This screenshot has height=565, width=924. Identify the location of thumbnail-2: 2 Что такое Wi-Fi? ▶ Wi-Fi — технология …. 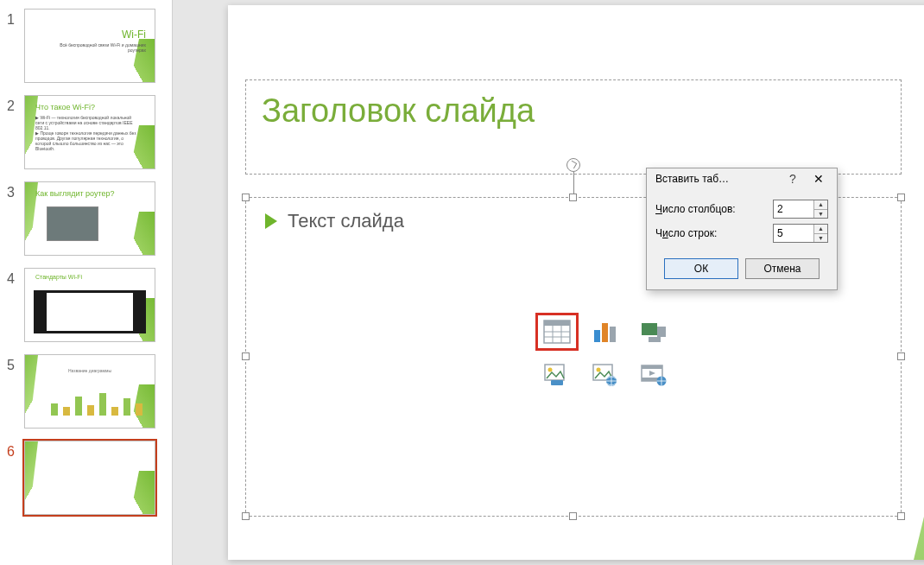
(86, 130).